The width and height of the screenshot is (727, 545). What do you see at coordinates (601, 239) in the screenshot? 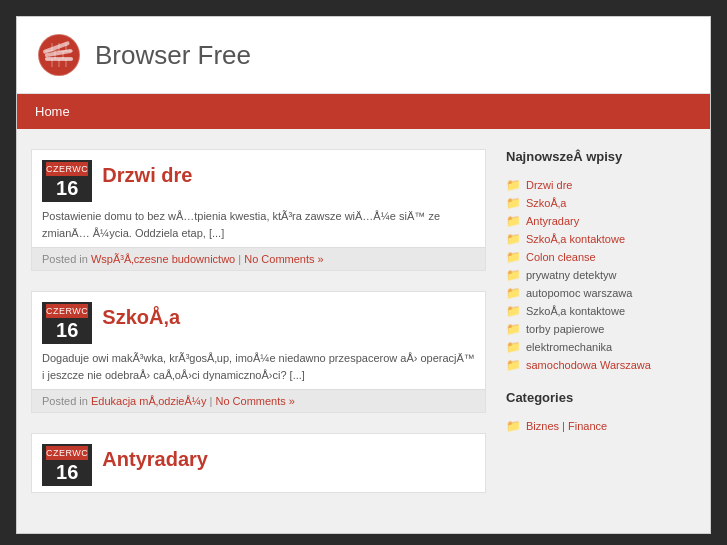
I see `recent-item-3: 📁 SzkoÅ‚a kontaktowe` at bounding box center [601, 239].